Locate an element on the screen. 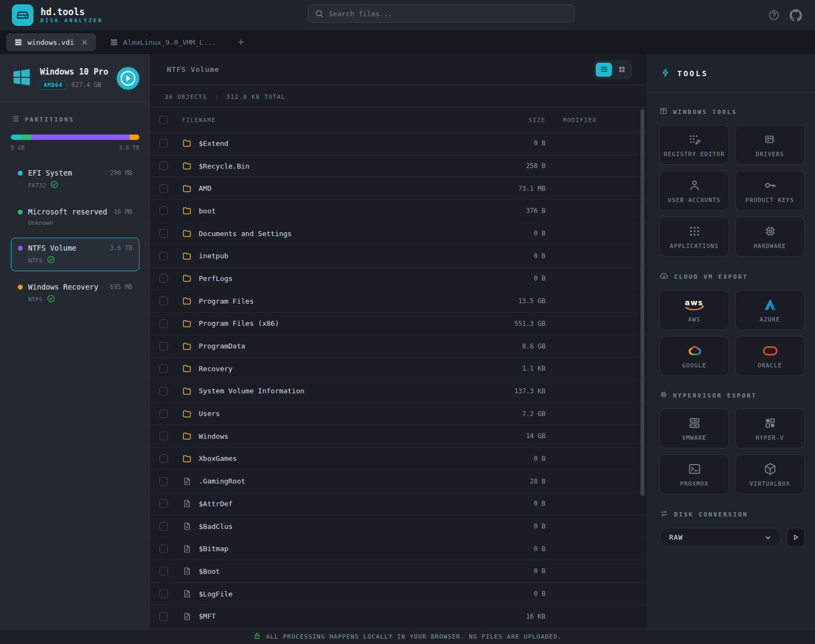 This screenshot has height=644, width=815. file-row-boot: boot 376 B is located at coordinates (399, 211).